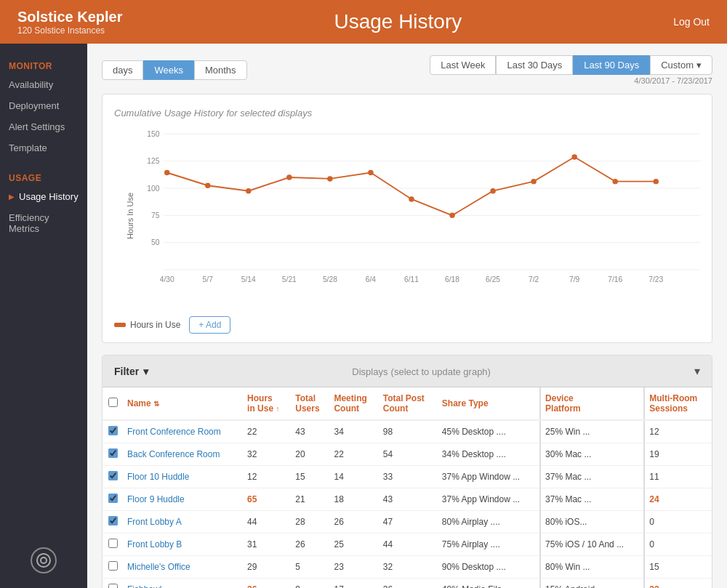 The image size is (727, 588). What do you see at coordinates (267, 567) in the screenshot?
I see `row-hours: 29` at bounding box center [267, 567].